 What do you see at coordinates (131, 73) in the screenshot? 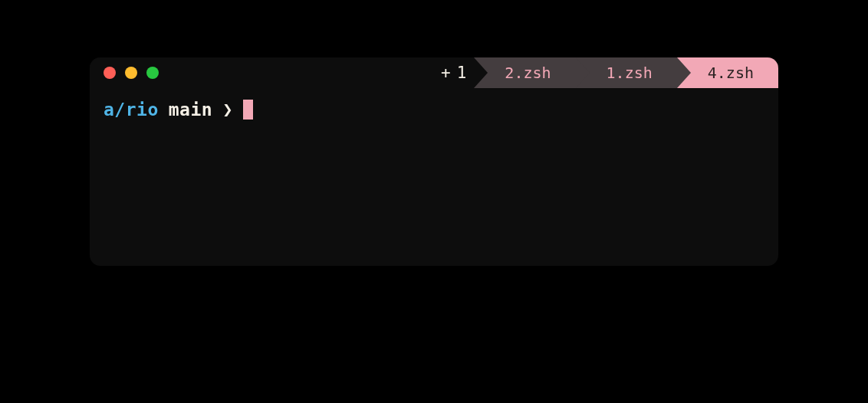
I see `minimize-icon` at bounding box center [131, 73].